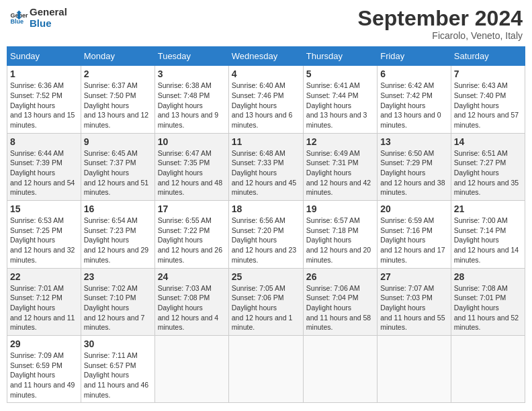  Describe the element at coordinates (441, 19) in the screenshot. I see `month-title: September 2024` at that location.